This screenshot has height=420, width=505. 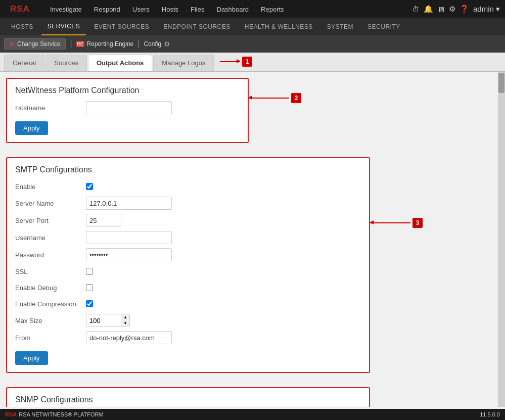 What do you see at coordinates (129, 255) in the screenshot?
I see `smtp-password-input` at bounding box center [129, 255].